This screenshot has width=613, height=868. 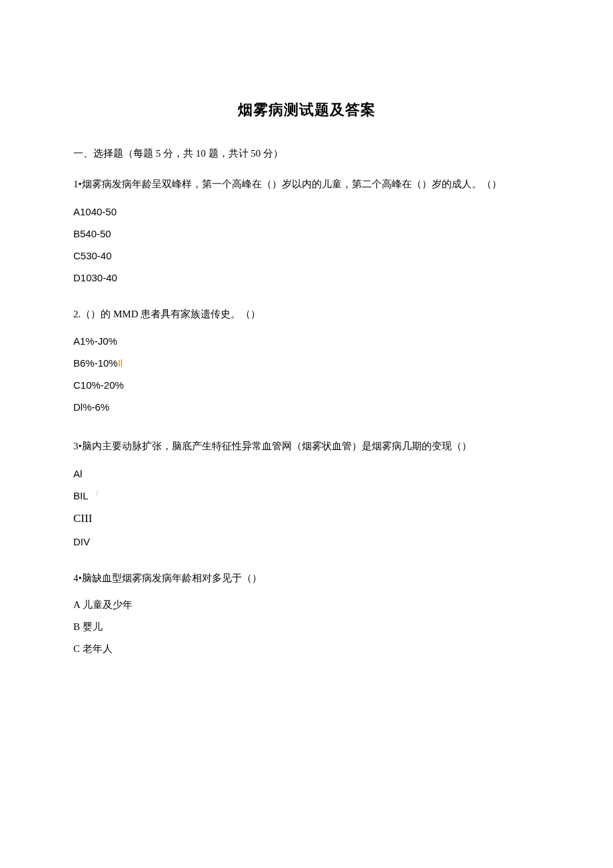 I want to click on q2-option-b: B6%-10%Il, so click(x=306, y=363).